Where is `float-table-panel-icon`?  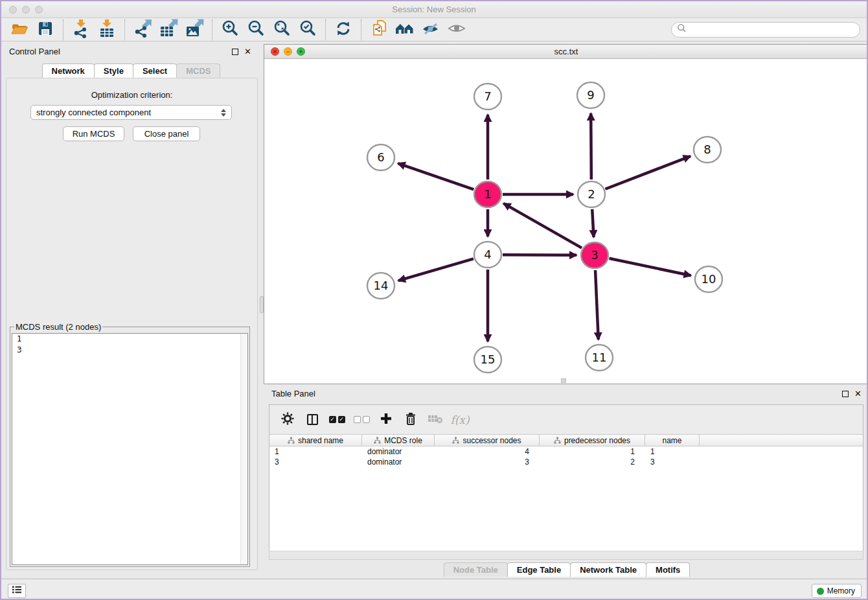
float-table-panel-icon is located at coordinates (845, 394).